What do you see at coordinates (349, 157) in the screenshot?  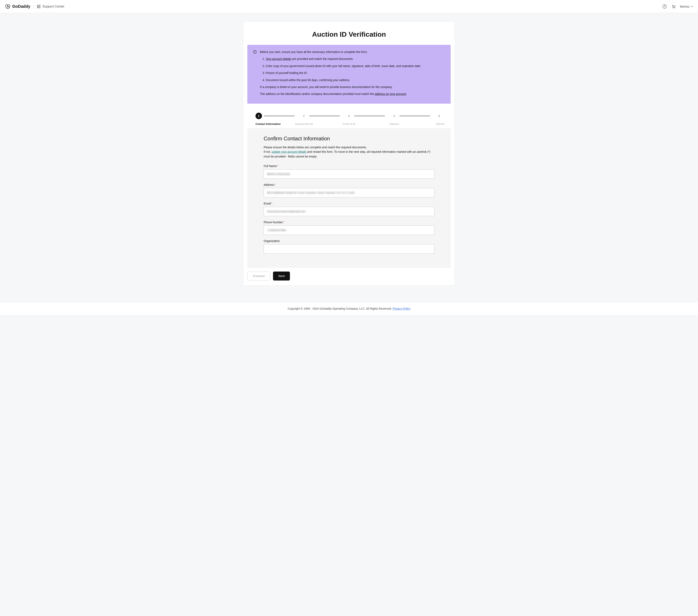 I see `main-content: Auction ID Verification Before you start…` at bounding box center [349, 157].